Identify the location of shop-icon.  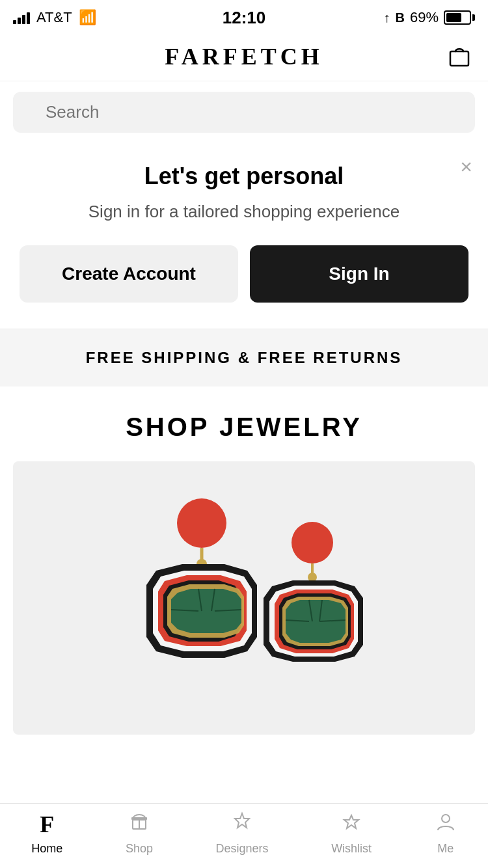
(139, 824).